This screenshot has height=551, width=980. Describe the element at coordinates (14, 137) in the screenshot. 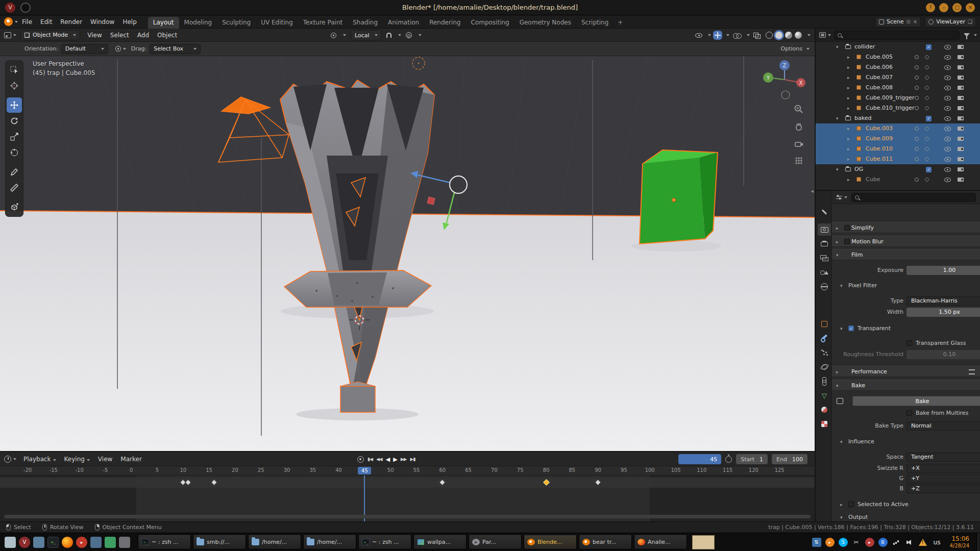

I see `scale-tool-button` at that location.